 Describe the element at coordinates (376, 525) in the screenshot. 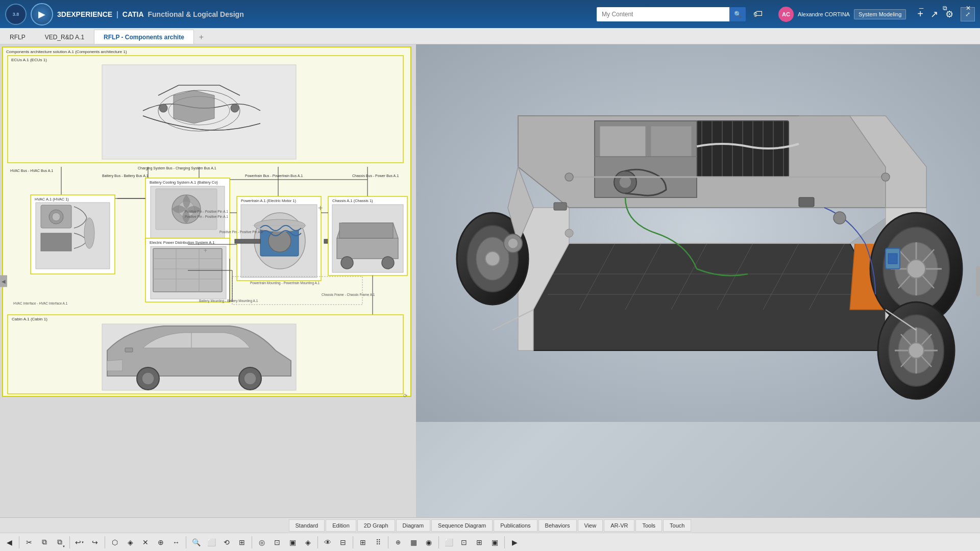

I see `bottom-tab-2dgraph: 2D Graph` at that location.